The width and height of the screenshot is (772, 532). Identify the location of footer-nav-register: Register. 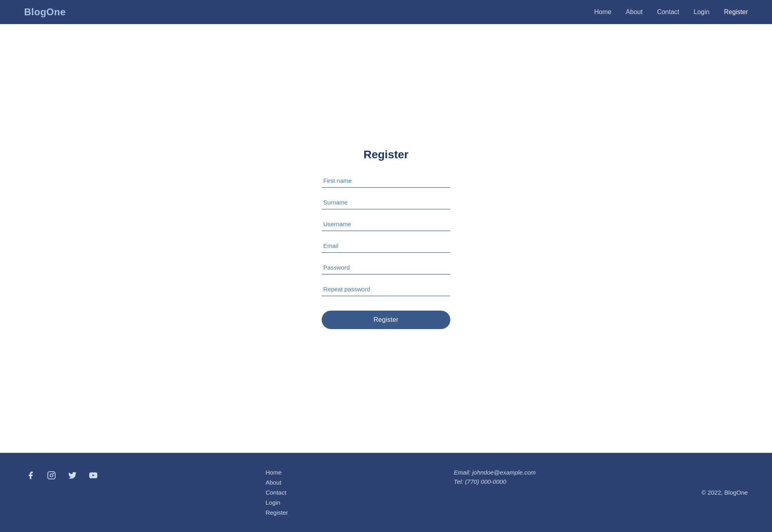
(277, 513).